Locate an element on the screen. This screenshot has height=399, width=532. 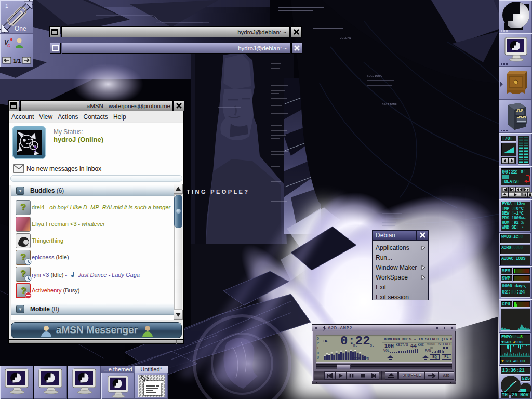
svg-text: TING PEOPLE? is located at coordinates (218, 192).